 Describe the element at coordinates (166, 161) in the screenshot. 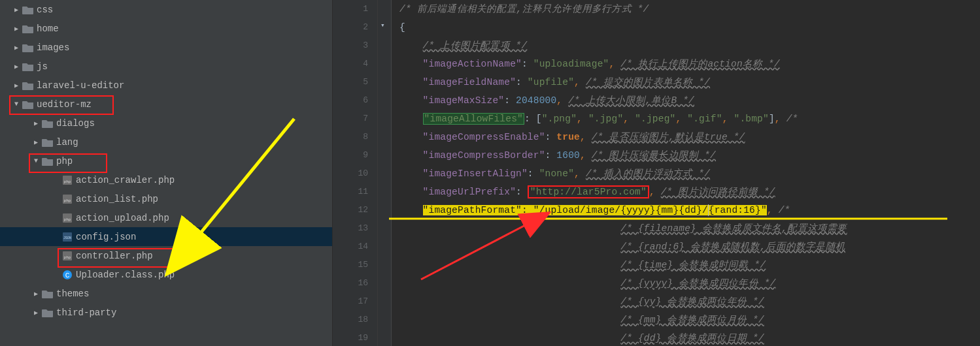

I see `tree-folder: ▼php` at that location.